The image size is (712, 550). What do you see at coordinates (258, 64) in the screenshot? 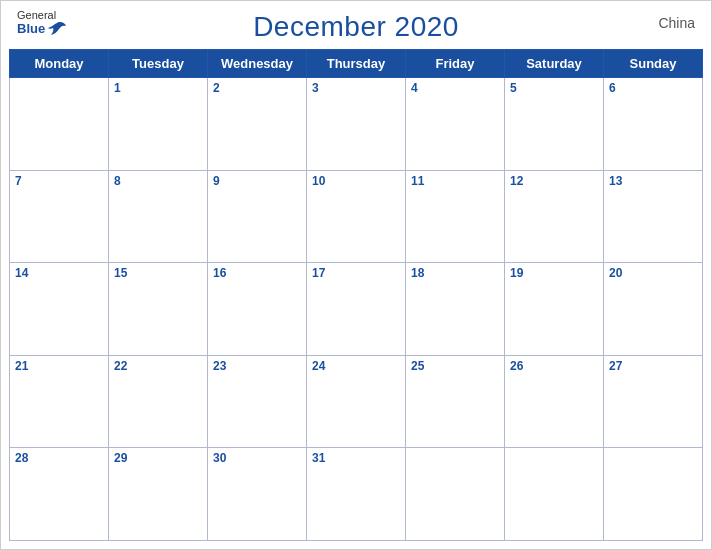
I see `weekday-header-wednesday: Wednesday` at bounding box center [258, 64].